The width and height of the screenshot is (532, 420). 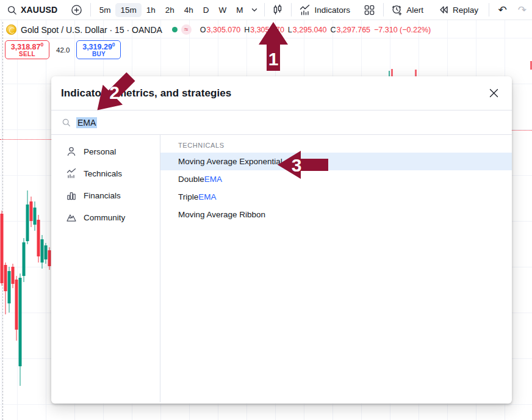 What do you see at coordinates (522, 131) in the screenshot?
I see `price-level-line-right` at bounding box center [522, 131].